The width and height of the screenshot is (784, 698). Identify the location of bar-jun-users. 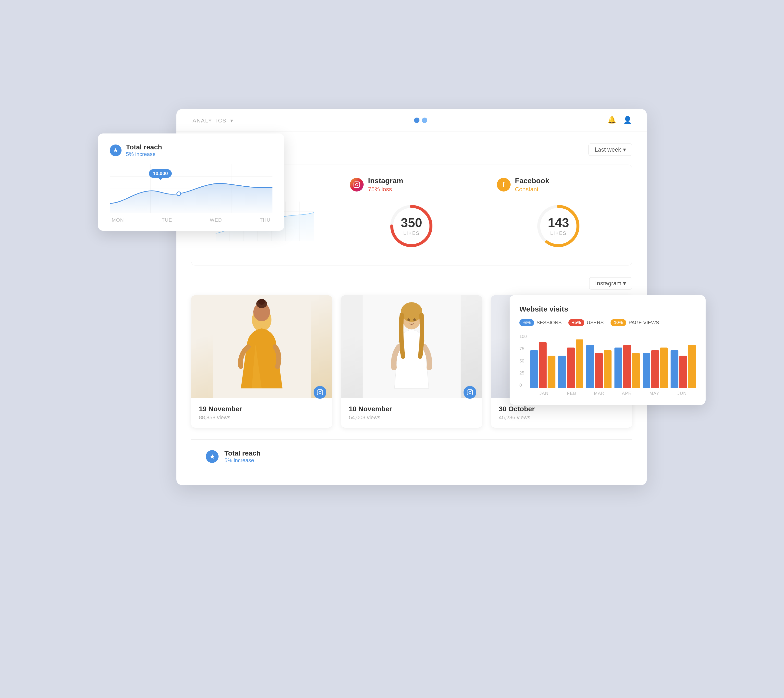
(684, 372).